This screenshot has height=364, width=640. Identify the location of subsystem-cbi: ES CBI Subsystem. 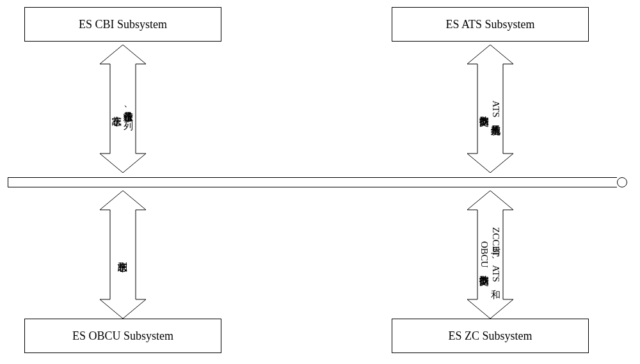
(123, 24).